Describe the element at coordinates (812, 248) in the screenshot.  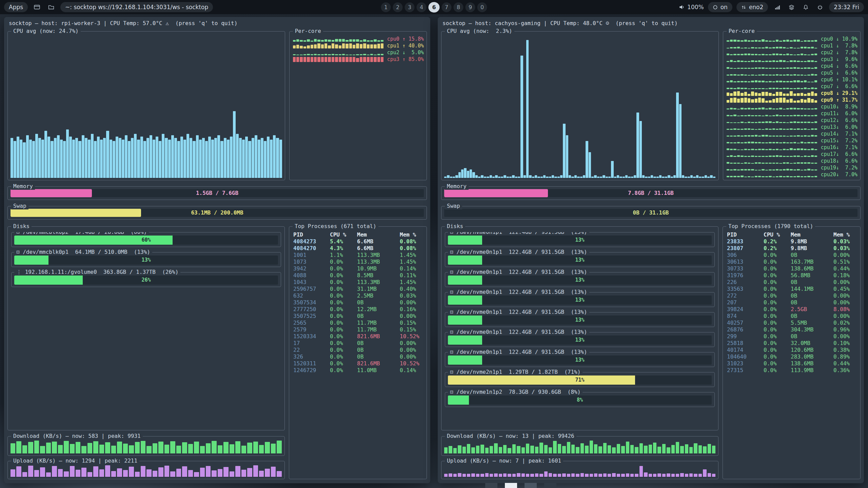
I see `mem-cell: 9.8MB` at that location.